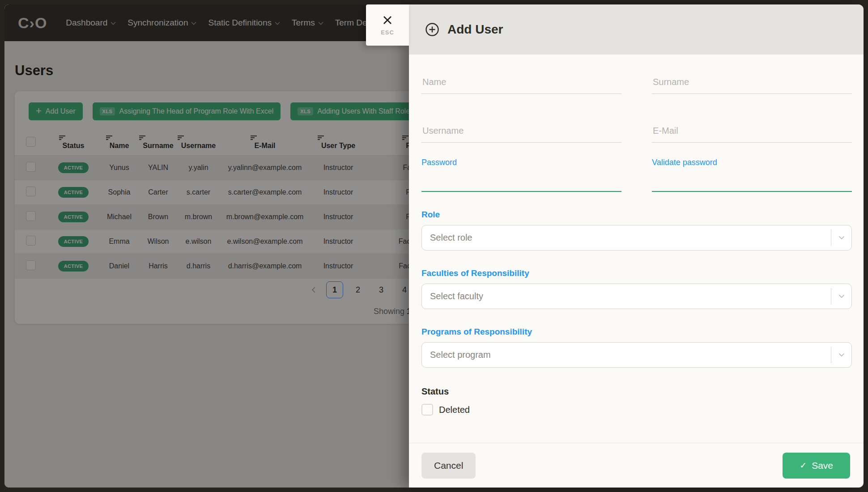  I want to click on check-icon: ✓, so click(803, 465).